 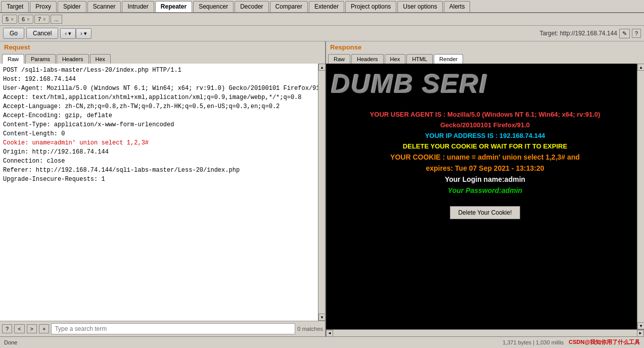 What do you see at coordinates (23, 19) in the screenshot?
I see `subtab-6-label: 6` at bounding box center [23, 19].